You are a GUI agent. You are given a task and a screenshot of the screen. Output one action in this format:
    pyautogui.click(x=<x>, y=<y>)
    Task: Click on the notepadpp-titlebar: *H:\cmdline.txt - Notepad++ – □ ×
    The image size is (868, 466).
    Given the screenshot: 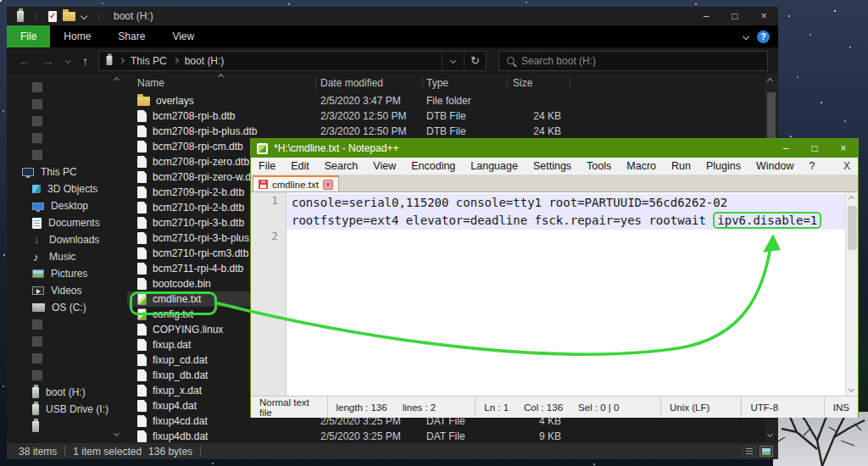 What is the action you would take?
    pyautogui.click(x=554, y=148)
    